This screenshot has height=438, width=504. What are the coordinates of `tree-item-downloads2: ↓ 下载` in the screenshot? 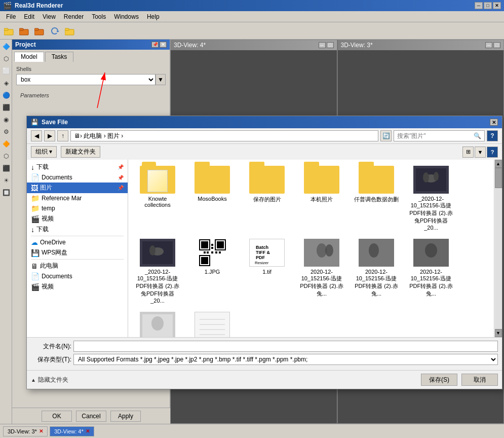 It's located at (77, 229).